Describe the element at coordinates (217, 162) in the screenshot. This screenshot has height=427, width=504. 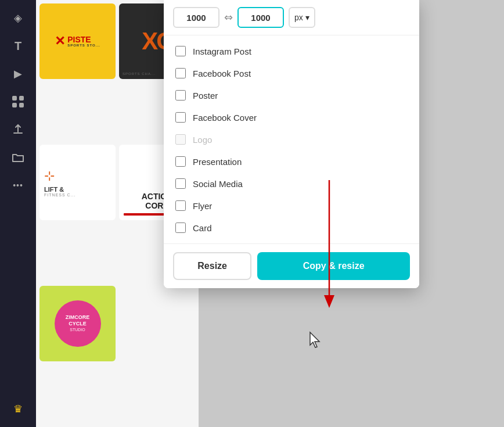
I see `checkbox-label: Presentation` at that location.